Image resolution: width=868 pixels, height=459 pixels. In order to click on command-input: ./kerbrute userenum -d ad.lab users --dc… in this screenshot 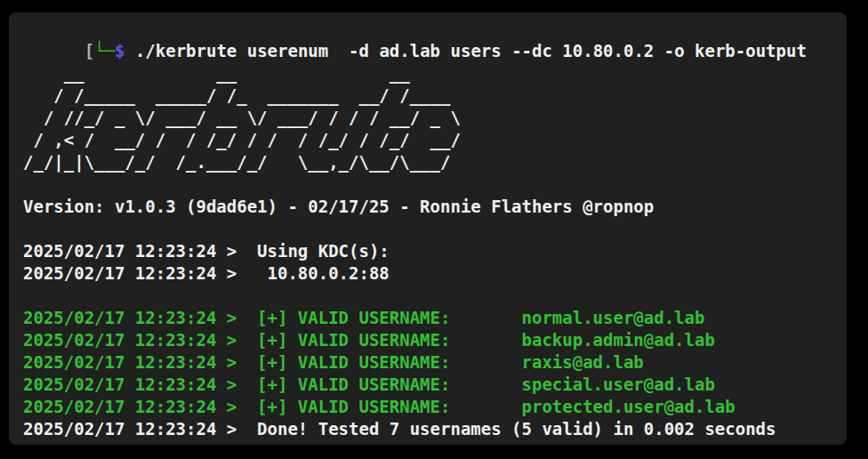, I will do `click(471, 51)`.